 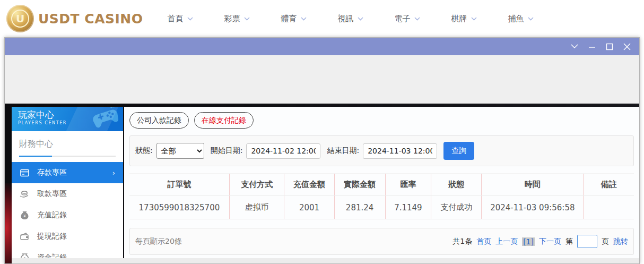 What do you see at coordinates (550, 242) in the screenshot?
I see `next-page-link: 下一页` at bounding box center [550, 242].